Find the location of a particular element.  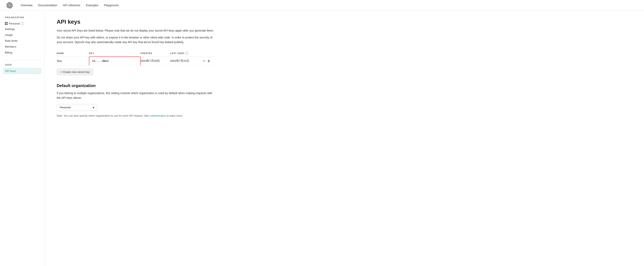

default-org-description: If you belong to multiple organizations,… is located at coordinates (136, 96).